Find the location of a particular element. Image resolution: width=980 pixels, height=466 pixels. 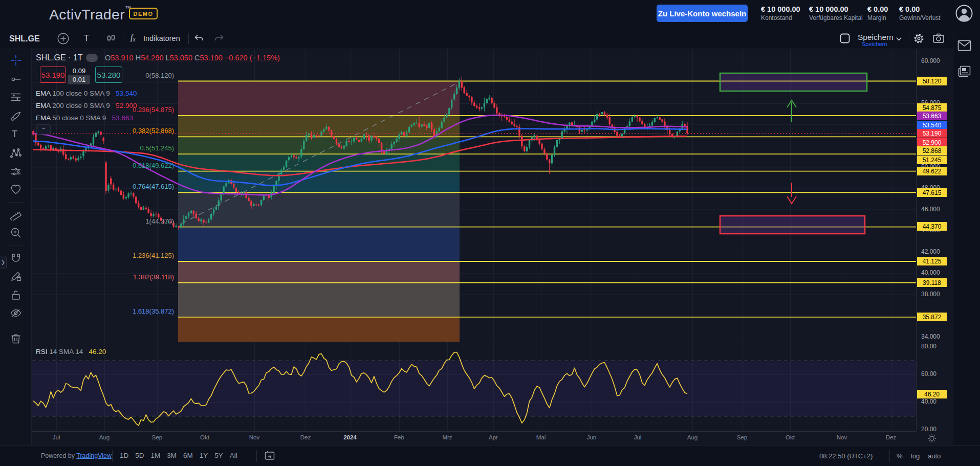

svg-text: 0.618(49.622) is located at coordinates (154, 166).